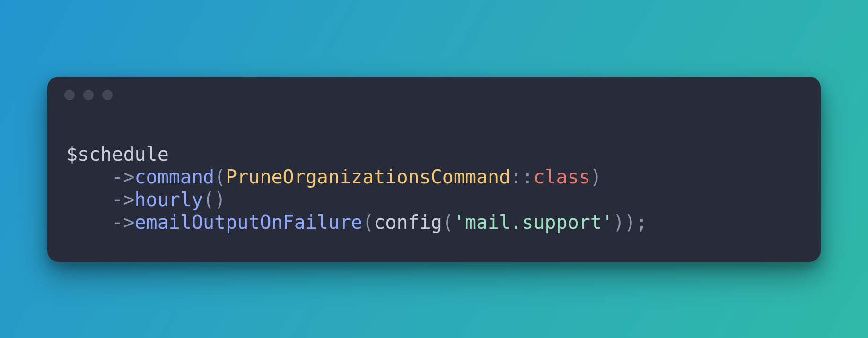 The height and width of the screenshot is (338, 868). What do you see at coordinates (408, 222) in the screenshot?
I see `code-func-config: config` at bounding box center [408, 222].